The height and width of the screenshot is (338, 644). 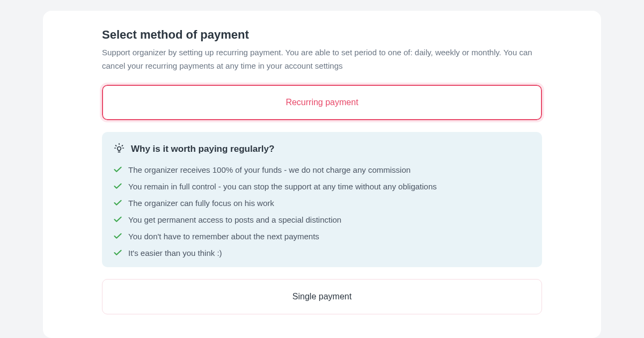 What do you see at coordinates (282, 187) in the screenshot?
I see `benefit-text: You remain in full control - you can sto…` at bounding box center [282, 187].